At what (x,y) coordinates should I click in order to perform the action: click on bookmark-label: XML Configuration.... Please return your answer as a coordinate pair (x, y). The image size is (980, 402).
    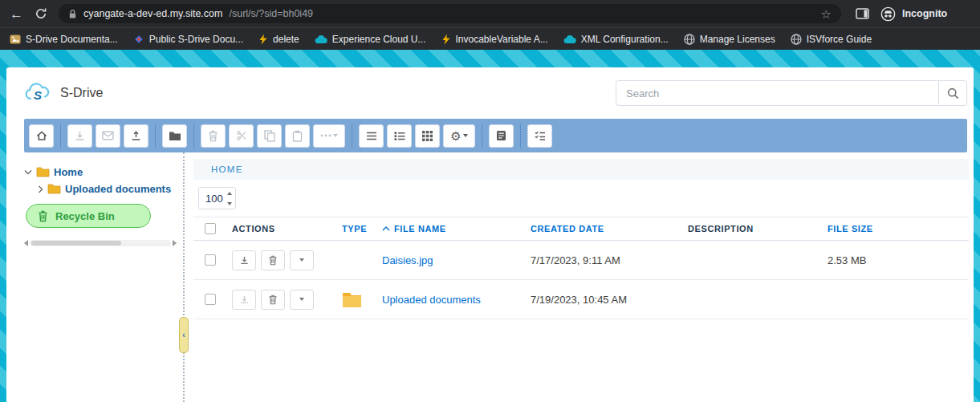
    Looking at the image, I should click on (624, 39).